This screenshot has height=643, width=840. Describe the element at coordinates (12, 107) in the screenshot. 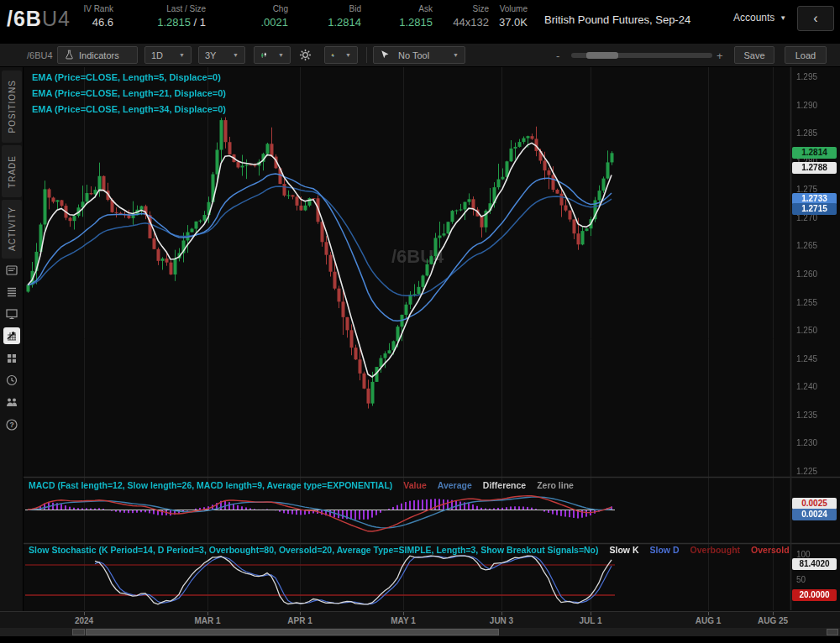

I see `sidebar-tab-positions: POSITIONS` at that location.